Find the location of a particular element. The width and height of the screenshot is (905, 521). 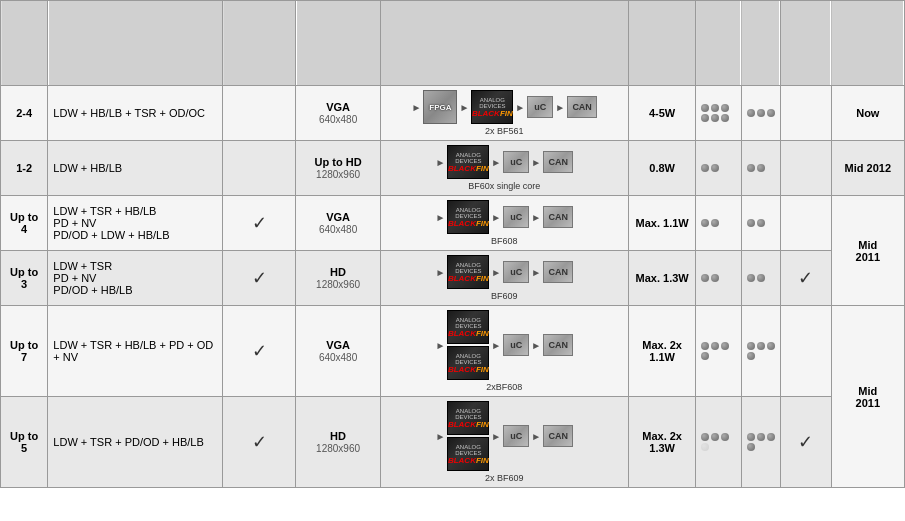

power-cell: Max. 2x 1.3W is located at coordinates (662, 442).